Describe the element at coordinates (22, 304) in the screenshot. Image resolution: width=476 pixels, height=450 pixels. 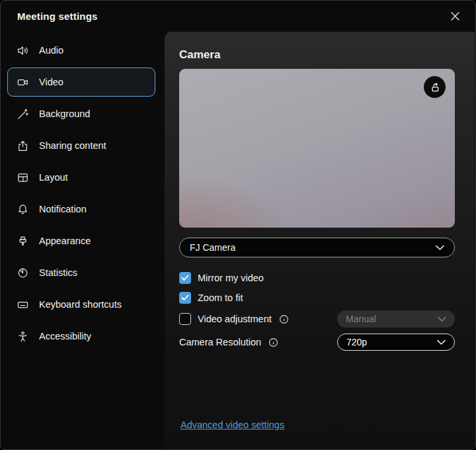
I see `keyboard-icon` at that location.